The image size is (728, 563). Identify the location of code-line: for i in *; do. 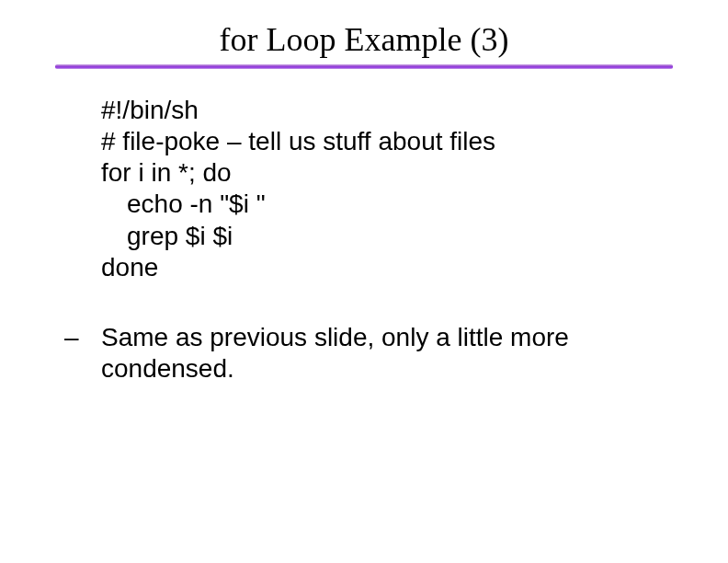
(387, 173).